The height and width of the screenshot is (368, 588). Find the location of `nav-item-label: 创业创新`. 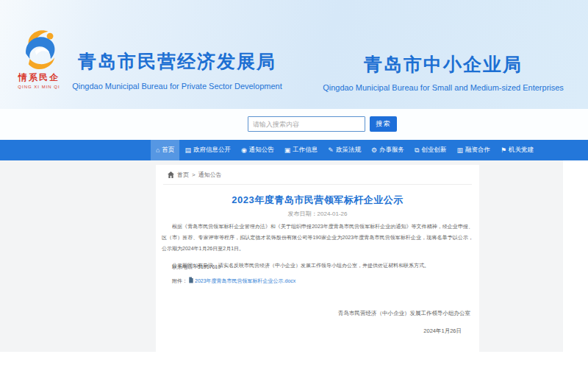

nav-item-label: 创业创新 is located at coordinates (434, 150).